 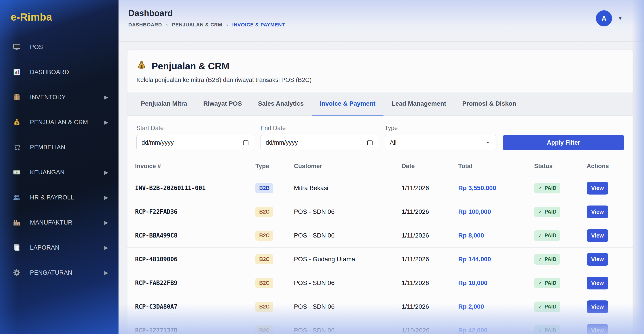 I want to click on right-edge-gradient, so click(x=638, y=167).